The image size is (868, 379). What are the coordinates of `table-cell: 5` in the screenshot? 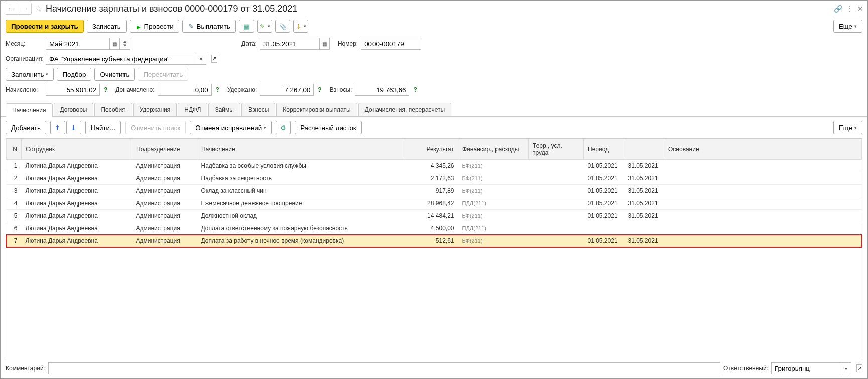 It's located at (14, 216).